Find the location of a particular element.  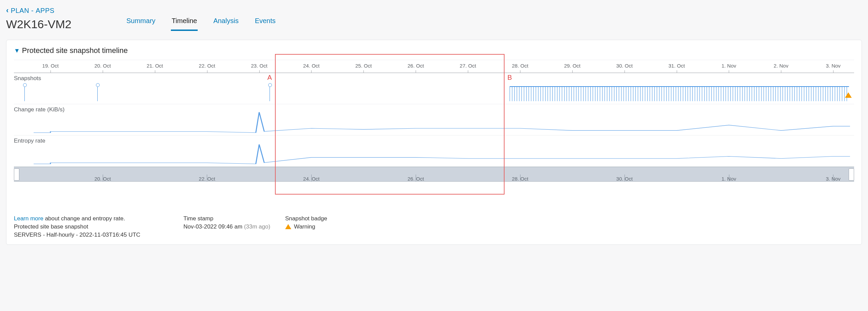

timestamp-ago: (33m ago) is located at coordinates (257, 227).